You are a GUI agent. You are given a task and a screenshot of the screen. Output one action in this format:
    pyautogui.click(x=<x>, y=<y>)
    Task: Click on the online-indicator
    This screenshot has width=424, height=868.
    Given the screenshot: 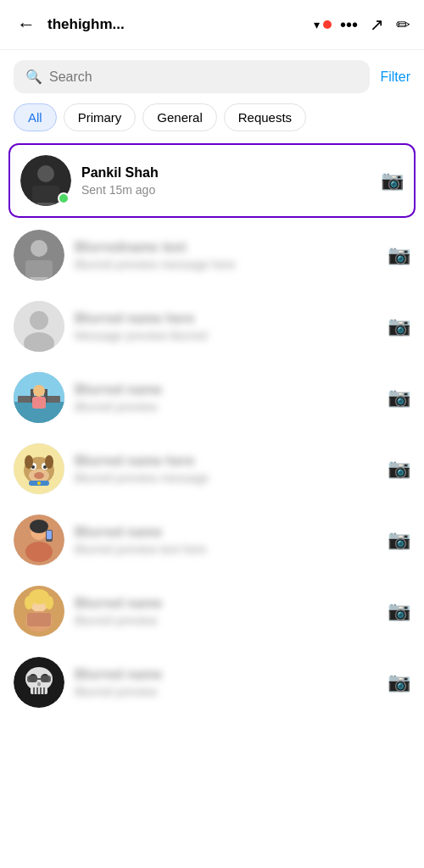 What is the action you would take?
    pyautogui.click(x=64, y=198)
    